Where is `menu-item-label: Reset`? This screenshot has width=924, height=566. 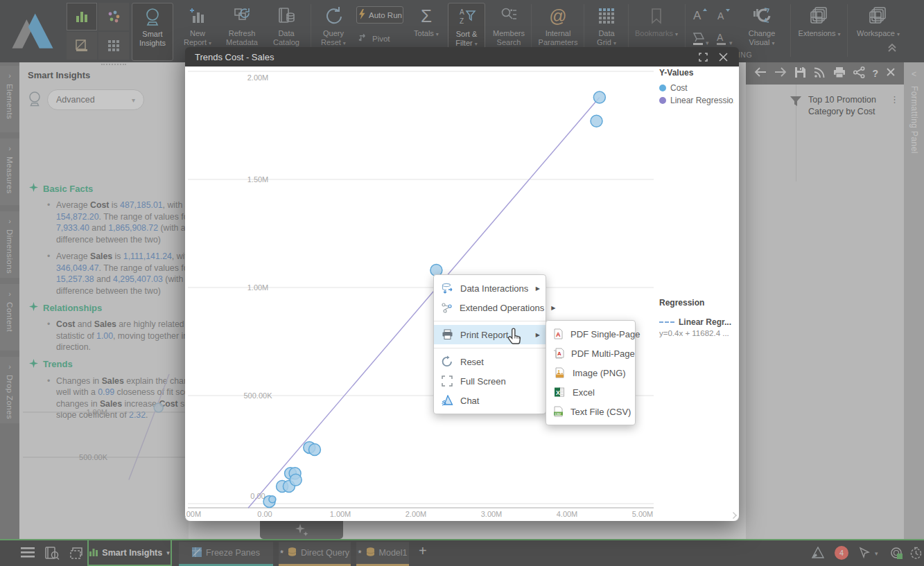
menu-item-label: Reset is located at coordinates (500, 362).